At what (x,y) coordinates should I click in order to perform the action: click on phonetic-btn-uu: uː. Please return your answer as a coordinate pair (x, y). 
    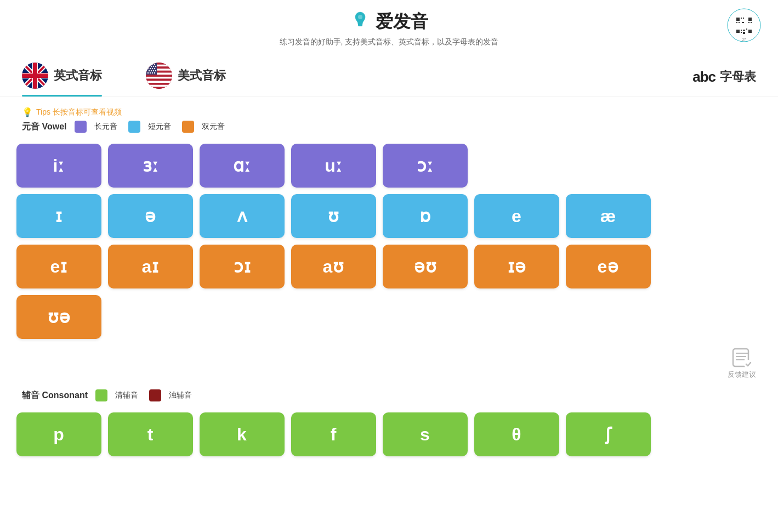
    Looking at the image, I should click on (333, 166).